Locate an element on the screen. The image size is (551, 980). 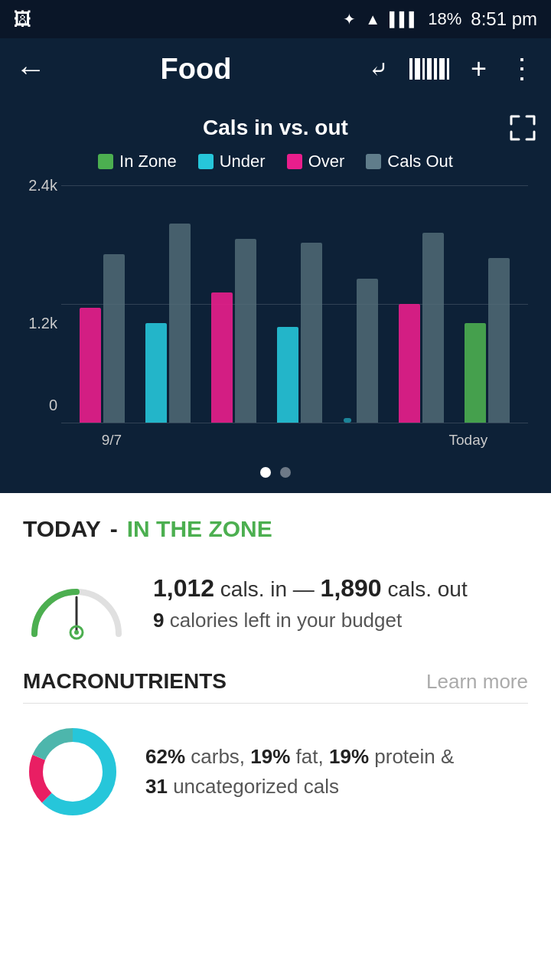
chart-title: Cals in vs. out is located at coordinates (276, 128).